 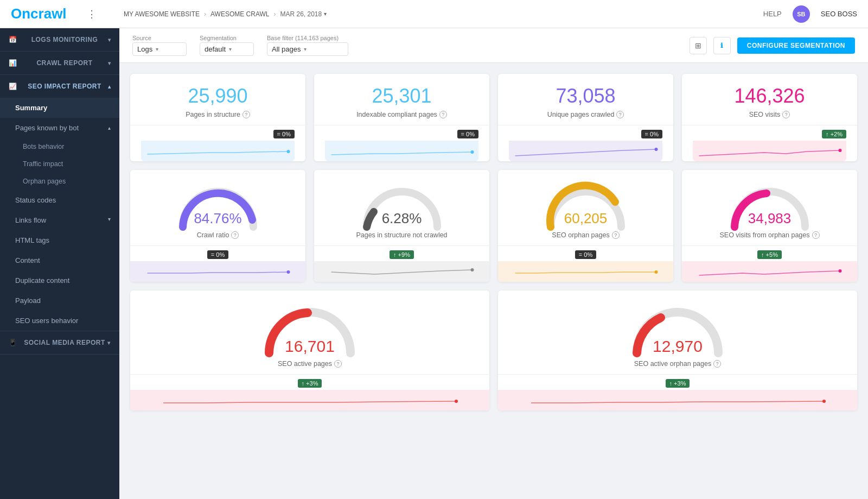 I want to click on sidebar-item-pages-known: Pages known by bot ▴, so click(x=60, y=128).